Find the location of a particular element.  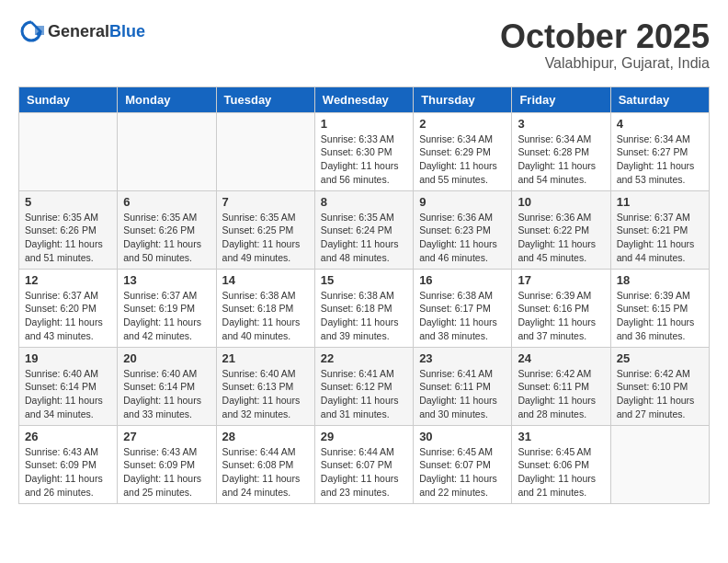

day-info: Sunrise: 6:41 AM Sunset: 6:11 PM Dayligh… is located at coordinates (462, 394).